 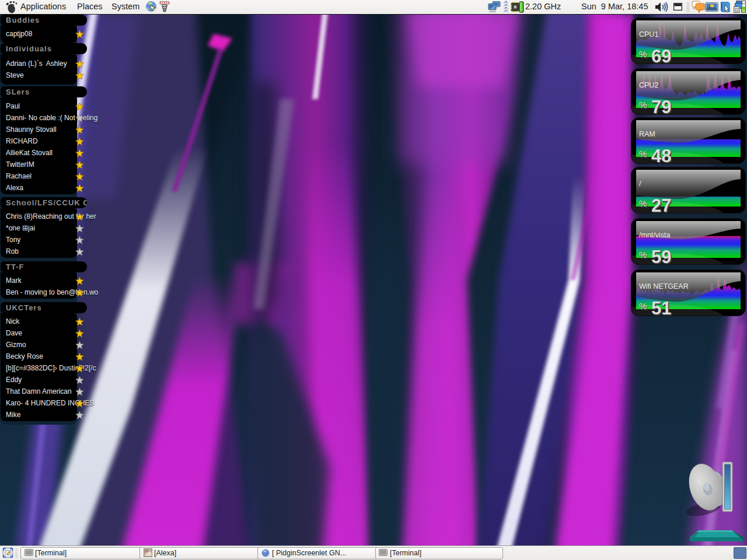 What do you see at coordinates (661, 256) in the screenshot?
I see `svg-text: 59` at bounding box center [661, 256].